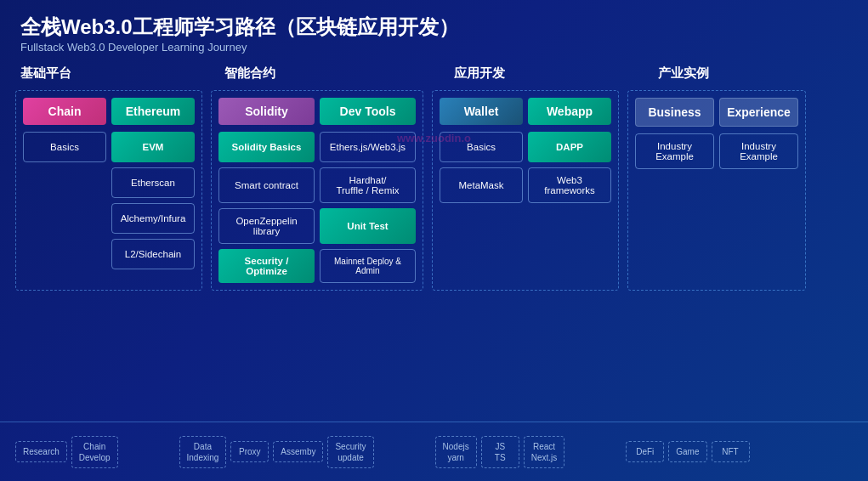 The width and height of the screenshot is (868, 481). I want to click on wallet-header: Wallet, so click(481, 111).